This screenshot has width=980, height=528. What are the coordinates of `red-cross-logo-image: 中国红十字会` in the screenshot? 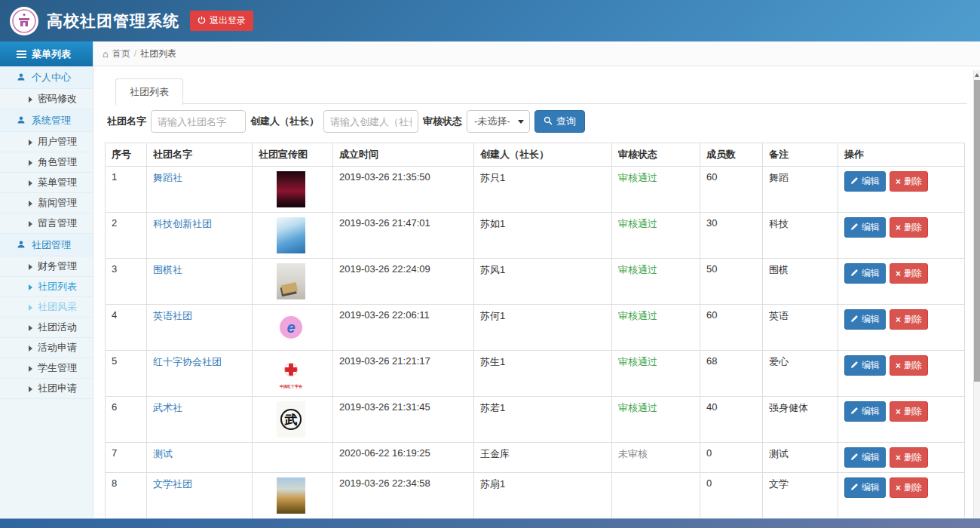 It's located at (291, 373).